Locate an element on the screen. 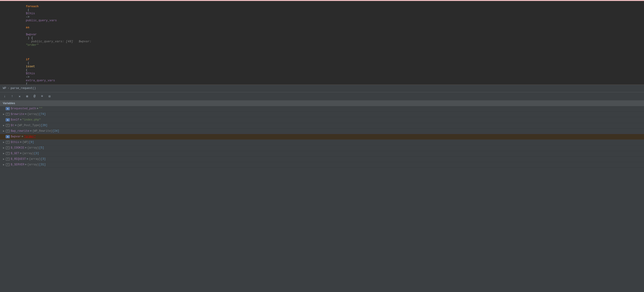 The image size is (644, 292). stop-button: ✕ is located at coordinates (20, 96).